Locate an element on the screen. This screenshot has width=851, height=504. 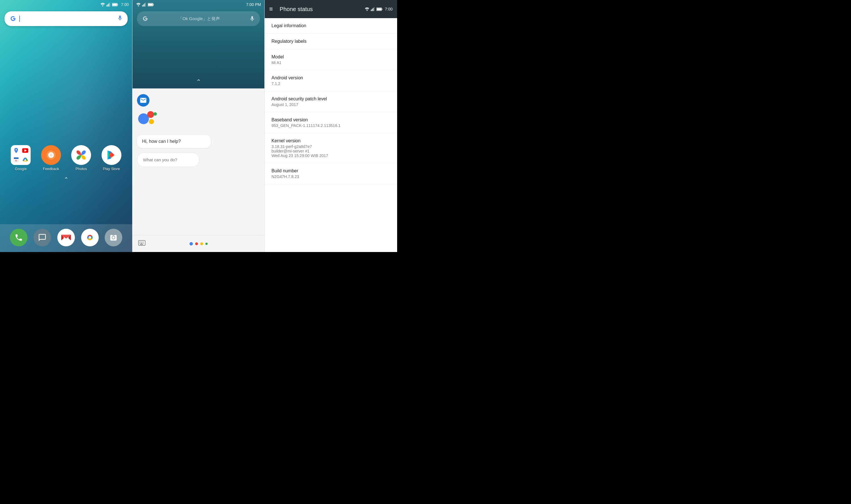
assistant-logo-dots is located at coordinates (150, 120).